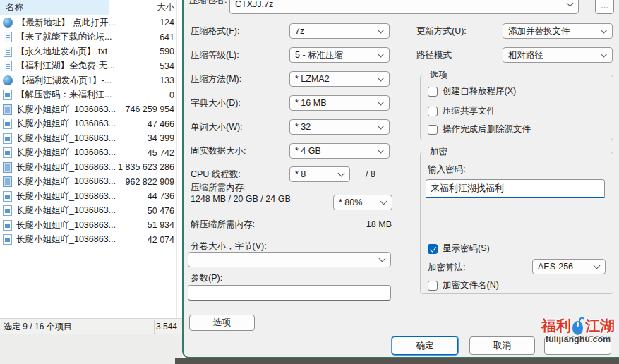 The height and width of the screenshot is (364, 619). What do you see at coordinates (604, 7) in the screenshot?
I see `browse-button: ...` at bounding box center [604, 7].